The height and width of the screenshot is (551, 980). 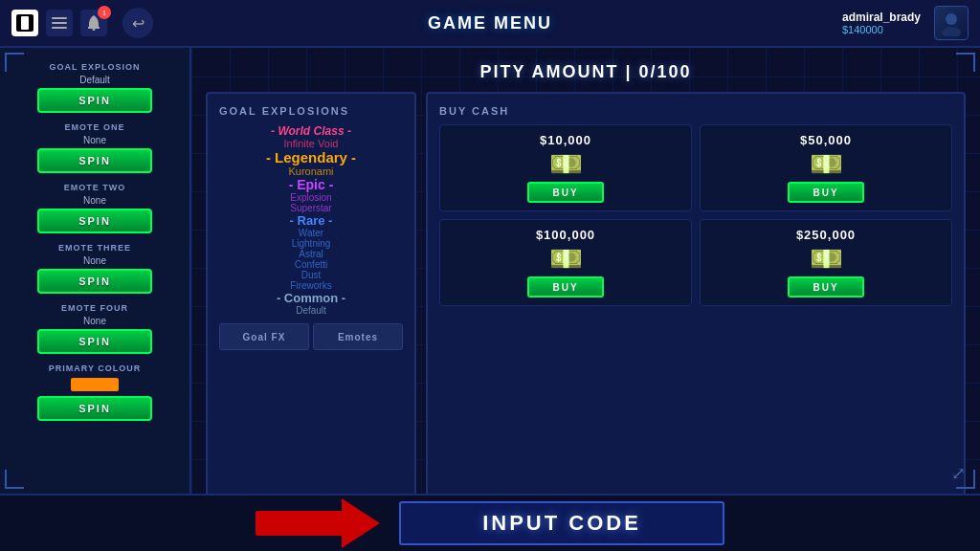 I want to click on emote-three-label: EMOTE THREE, so click(x=95, y=248).